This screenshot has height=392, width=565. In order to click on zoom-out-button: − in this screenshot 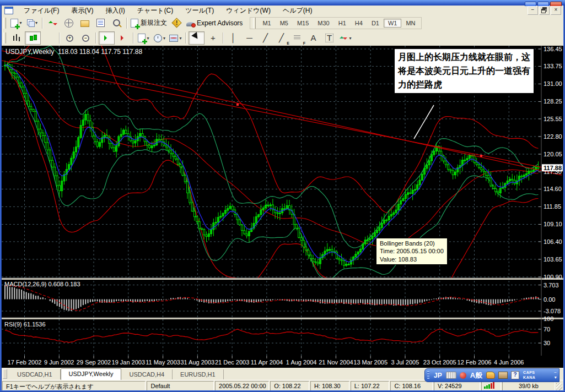, I will do `click(86, 38)`.